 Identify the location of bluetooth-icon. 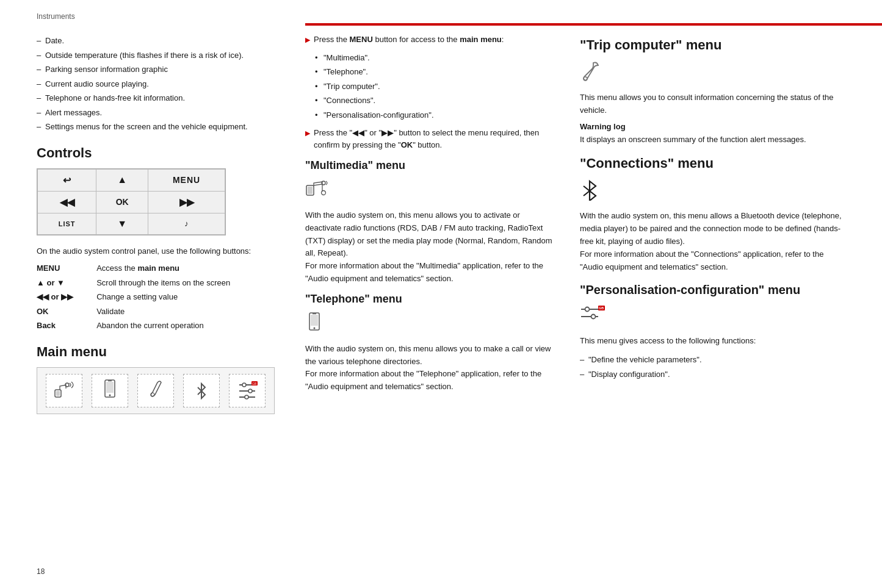
(713, 192).